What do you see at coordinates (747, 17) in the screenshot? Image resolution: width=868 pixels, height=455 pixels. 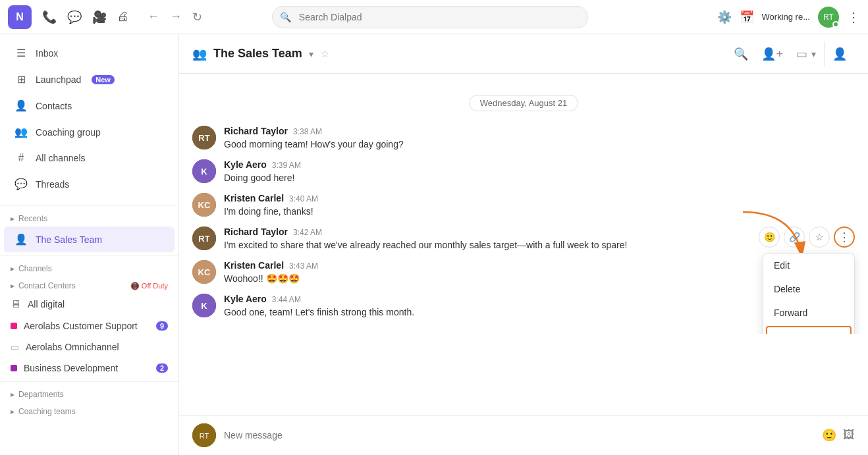 I see `calendar-icon: 📅` at bounding box center [747, 17].